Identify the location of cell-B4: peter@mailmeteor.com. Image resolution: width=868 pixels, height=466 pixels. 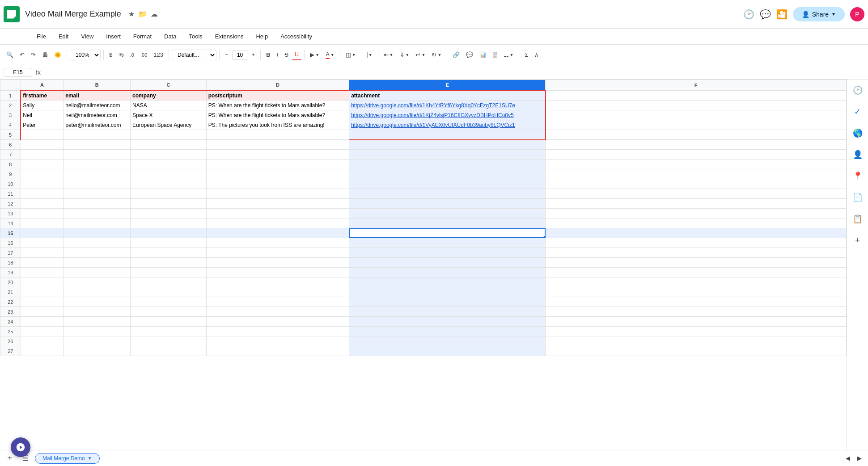
(97, 125).